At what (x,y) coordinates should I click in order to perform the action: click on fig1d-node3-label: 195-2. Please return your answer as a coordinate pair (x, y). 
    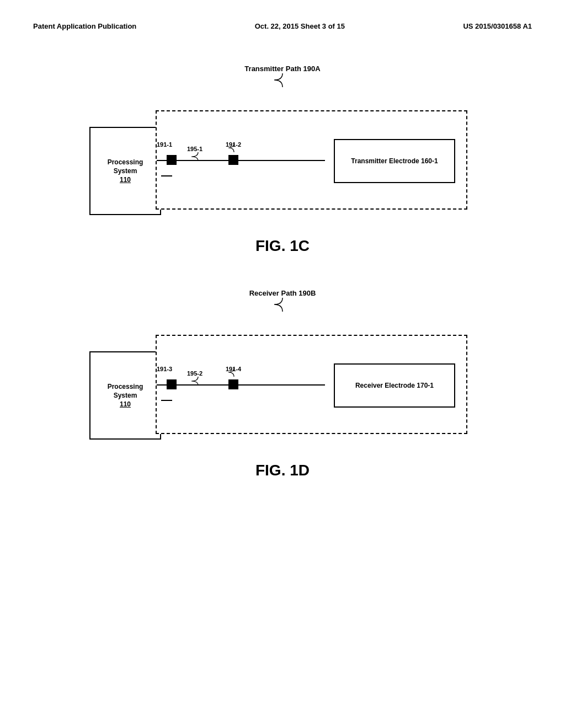
    Looking at the image, I should click on (195, 373).